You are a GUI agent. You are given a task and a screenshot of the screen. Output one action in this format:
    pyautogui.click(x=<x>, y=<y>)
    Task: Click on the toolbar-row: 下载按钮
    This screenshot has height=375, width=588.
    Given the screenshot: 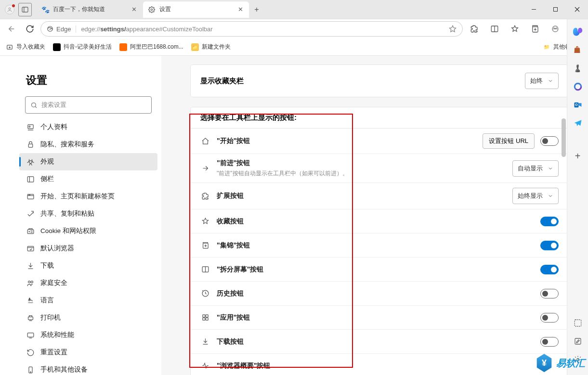 What is the action you would take?
    pyautogui.click(x=379, y=341)
    